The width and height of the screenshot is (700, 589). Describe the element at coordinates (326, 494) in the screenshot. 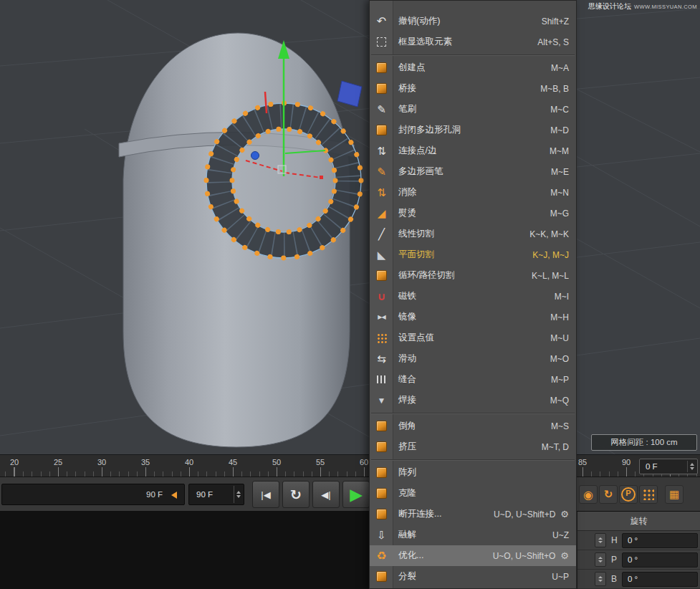

I see `prev-frame-button` at that location.